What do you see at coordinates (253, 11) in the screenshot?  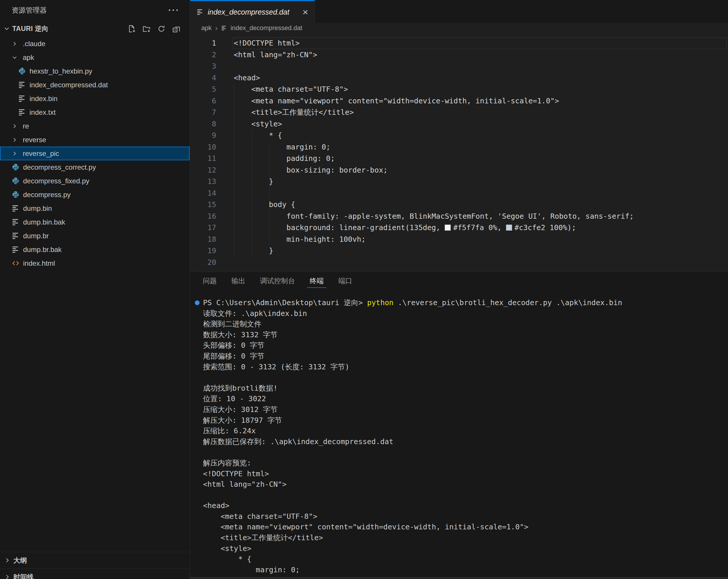 I see `tab-index-decompressed-dat: index_decompressed.dat ×` at bounding box center [253, 11].